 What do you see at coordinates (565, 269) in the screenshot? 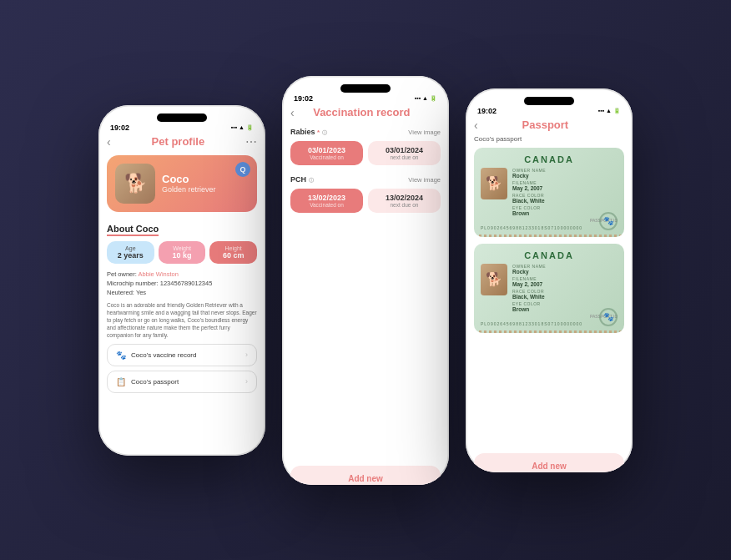
I see `field-owner-2: OWNER NAME Rocky` at bounding box center [565, 269].